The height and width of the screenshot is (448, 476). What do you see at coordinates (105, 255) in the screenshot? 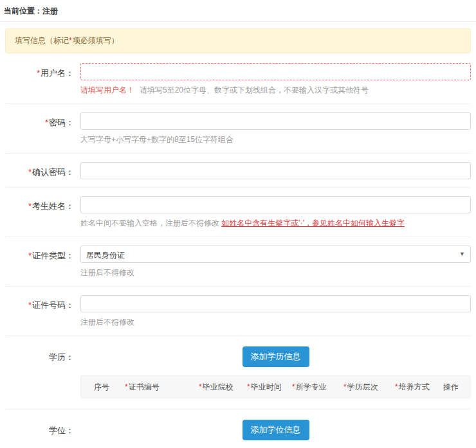
I see `id-type-selected-value: 居民身份证` at bounding box center [105, 255].